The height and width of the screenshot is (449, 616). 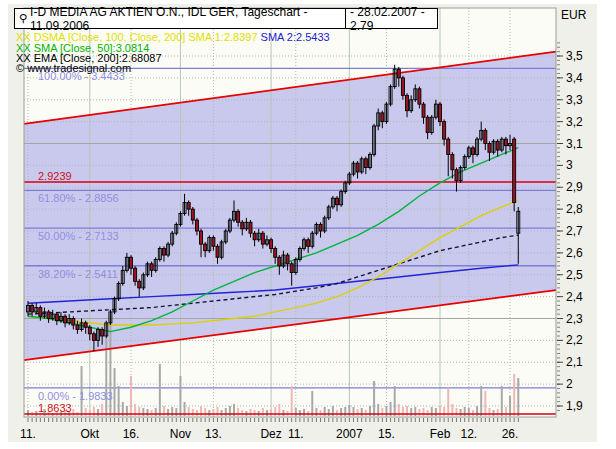 I want to click on price-axis-tick-label: 2,4, so click(x=574, y=297).